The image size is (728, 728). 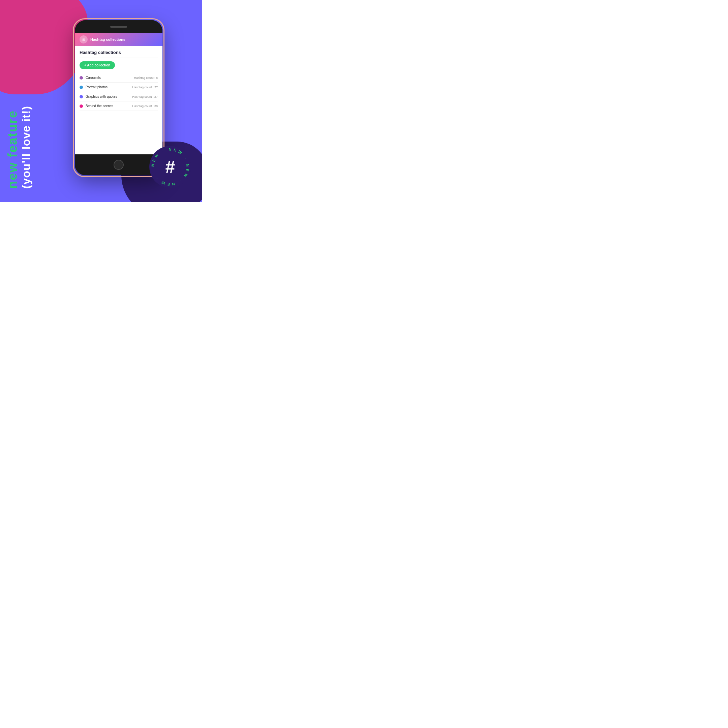 What do you see at coordinates (101, 101) in the screenshot?
I see `main-canvas: new feature (you'll love it!) ⊞ Hashtag …` at bounding box center [101, 101].